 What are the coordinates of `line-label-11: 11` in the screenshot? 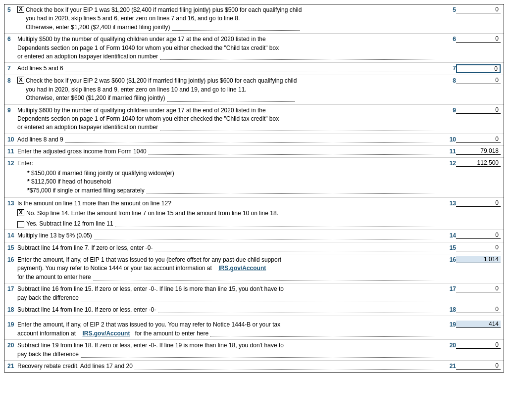 It's located at (449, 151).